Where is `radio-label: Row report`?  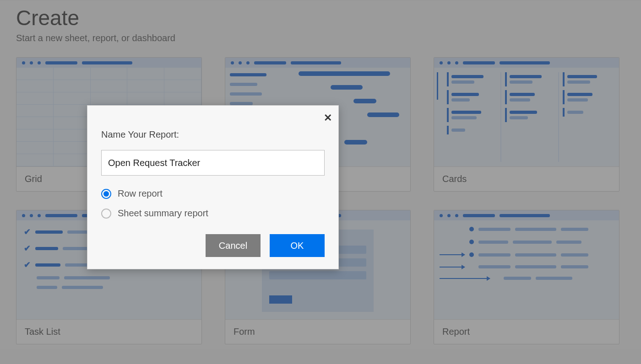 radio-label: Row report is located at coordinates (140, 194).